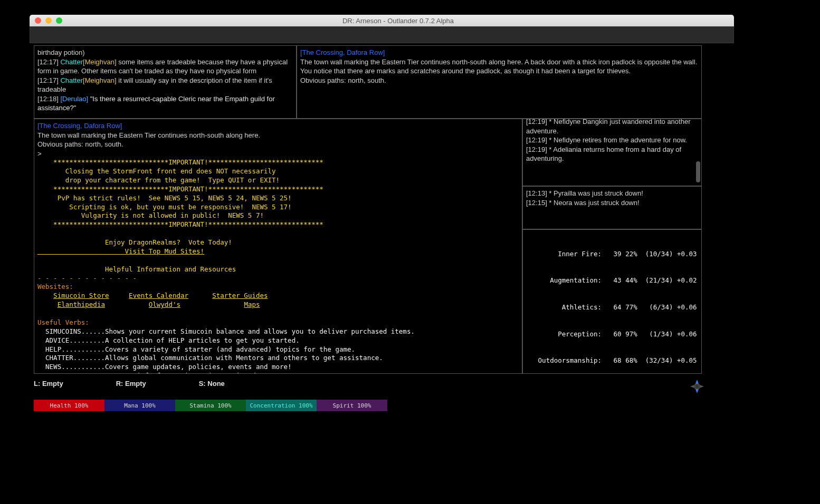 The image size is (820, 504). What do you see at coordinates (612, 127) in the screenshot?
I see `event-line: [12:19] * Nefidyne Dangkin just wandered…` at bounding box center [612, 127].